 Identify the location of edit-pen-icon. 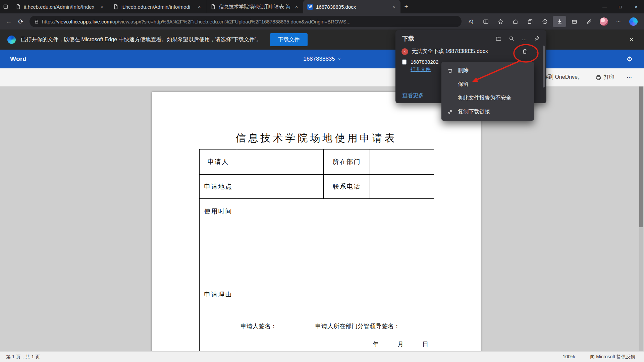
(589, 21).